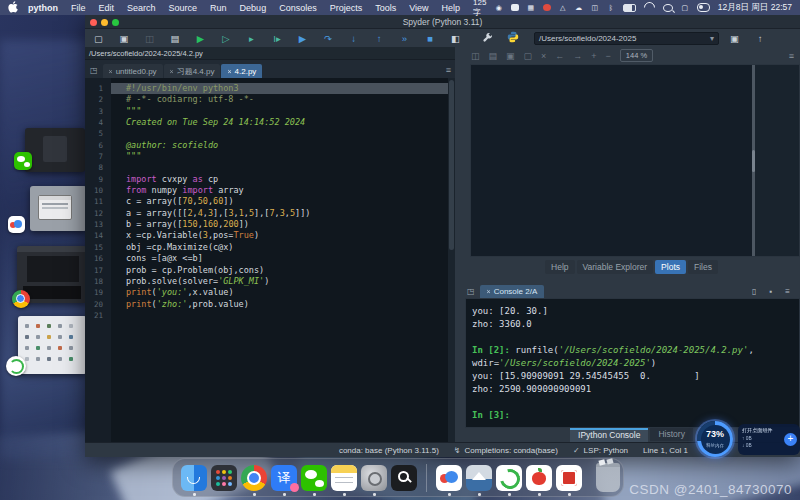  Describe the element at coordinates (685, 8) in the screenshot. I see `display-icon: ▢` at that location.